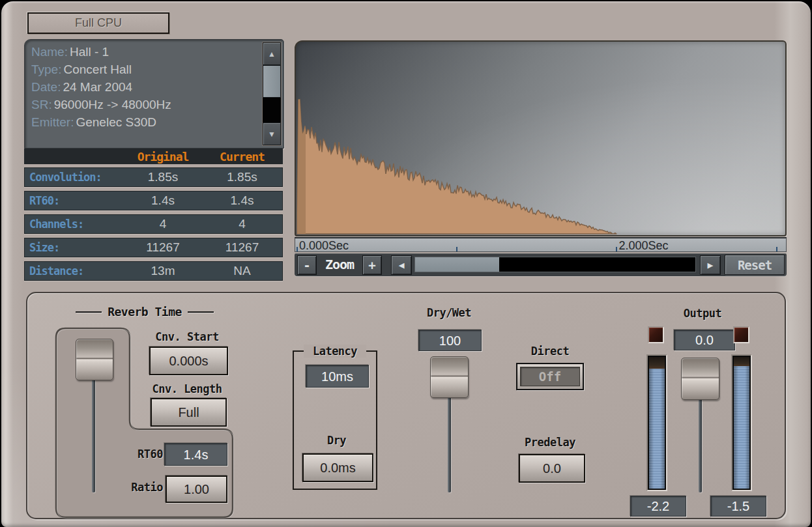 The width and height of the screenshot is (812, 527). Describe the element at coordinates (742, 335) in the screenshot. I see `clip-led-right` at that location.